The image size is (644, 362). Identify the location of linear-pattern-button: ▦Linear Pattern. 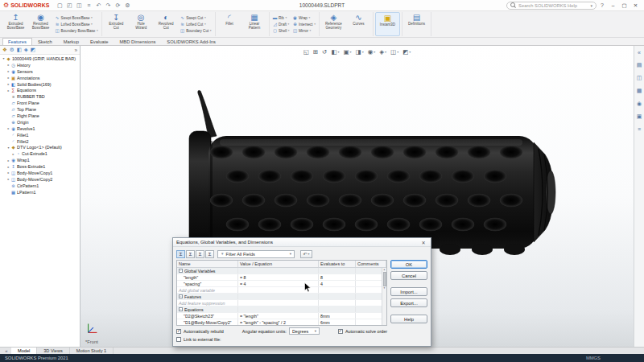
(254, 24).